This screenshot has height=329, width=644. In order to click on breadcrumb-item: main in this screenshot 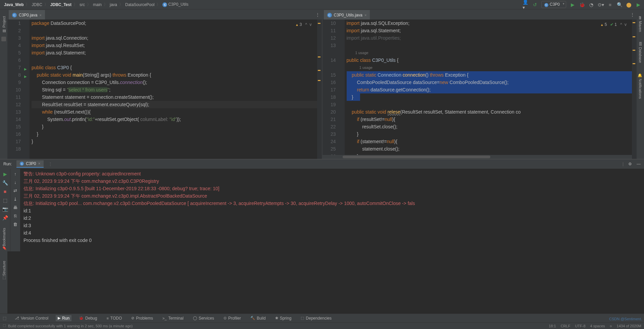, I will do `click(97, 5)`.